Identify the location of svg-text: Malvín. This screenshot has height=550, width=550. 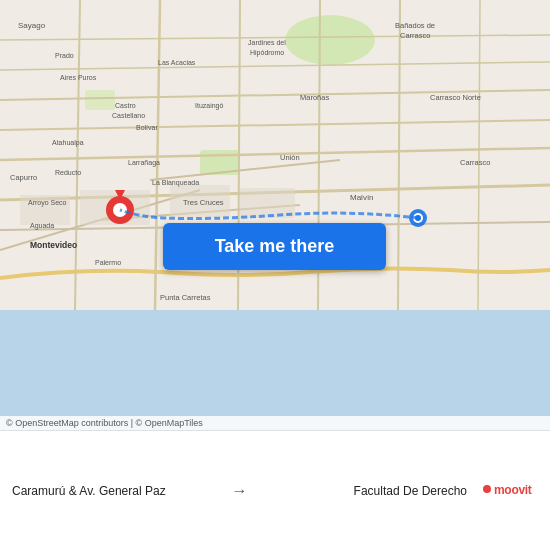
(362, 198).